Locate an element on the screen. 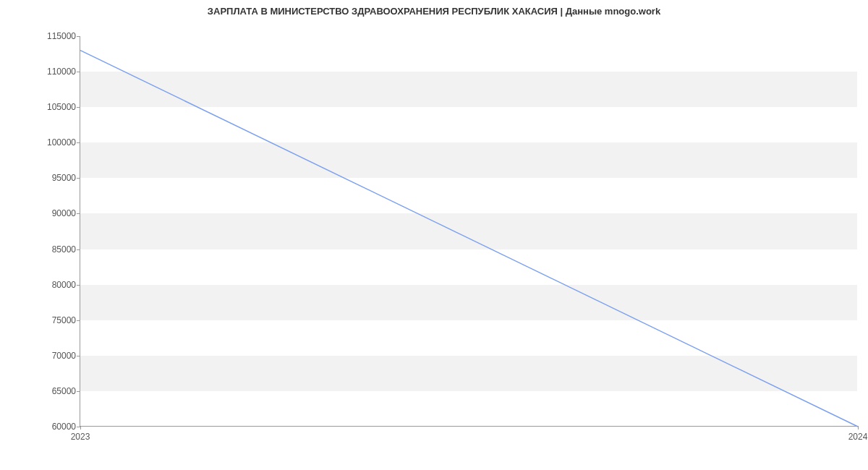 The width and height of the screenshot is (868, 470). y-axis-tick-label: 60000 is located at coordinates (56, 427).